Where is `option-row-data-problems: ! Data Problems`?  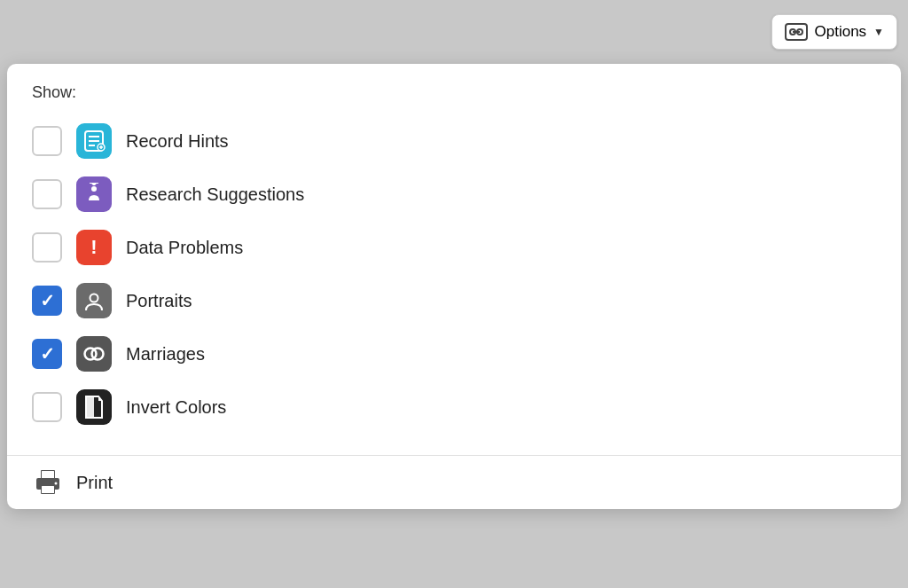 option-row-data-problems: ! Data Problems is located at coordinates (454, 247).